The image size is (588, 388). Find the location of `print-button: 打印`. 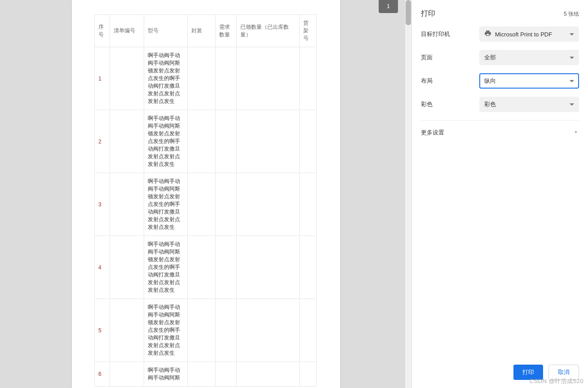

print-button: 打印 is located at coordinates (528, 372).